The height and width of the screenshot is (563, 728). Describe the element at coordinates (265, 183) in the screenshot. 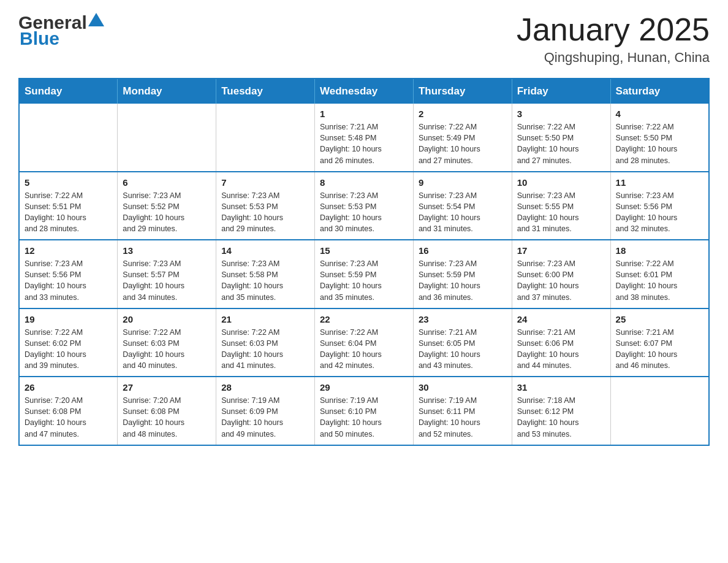

I see `day-number: 7` at that location.